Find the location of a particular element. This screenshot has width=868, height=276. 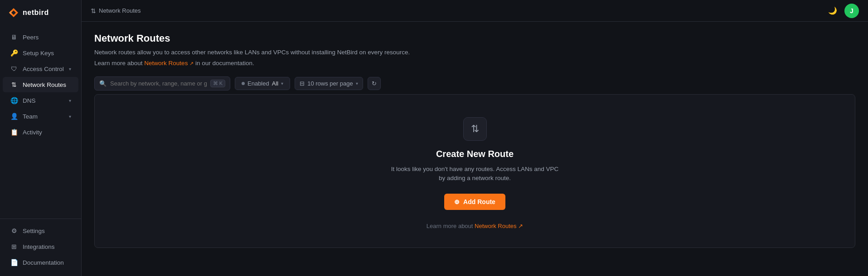

netbird-logo-icon is located at coordinates (14, 13).